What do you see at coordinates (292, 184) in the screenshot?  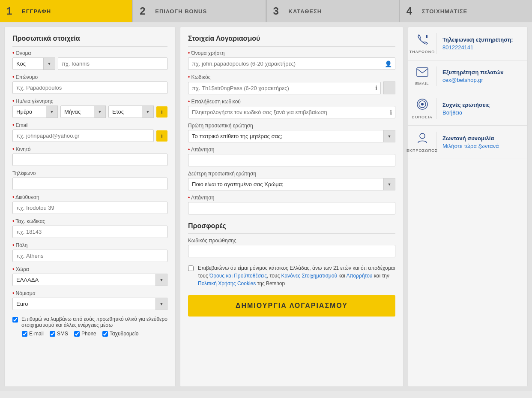 I see `sec-question2-select: Ποιο είναι το αγαπημένο σας Χρώμα;` at bounding box center [292, 184].